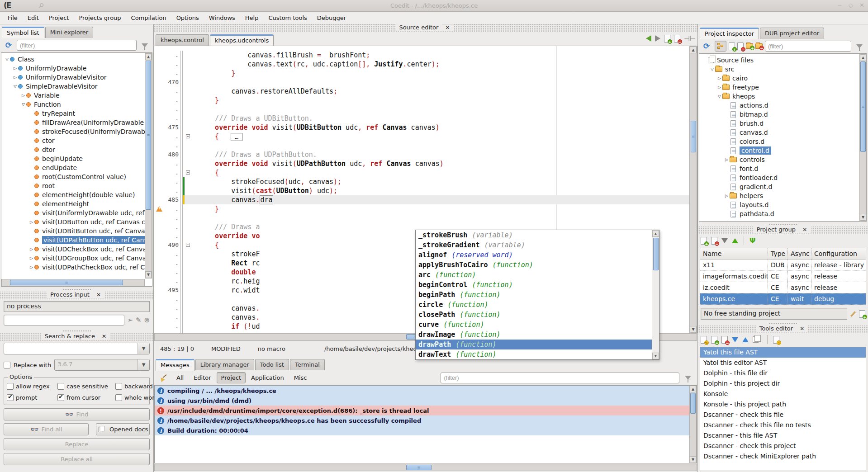 The image size is (868, 472). Describe the element at coordinates (188, 137) in the screenshot. I see `fold-column: +` at that location.